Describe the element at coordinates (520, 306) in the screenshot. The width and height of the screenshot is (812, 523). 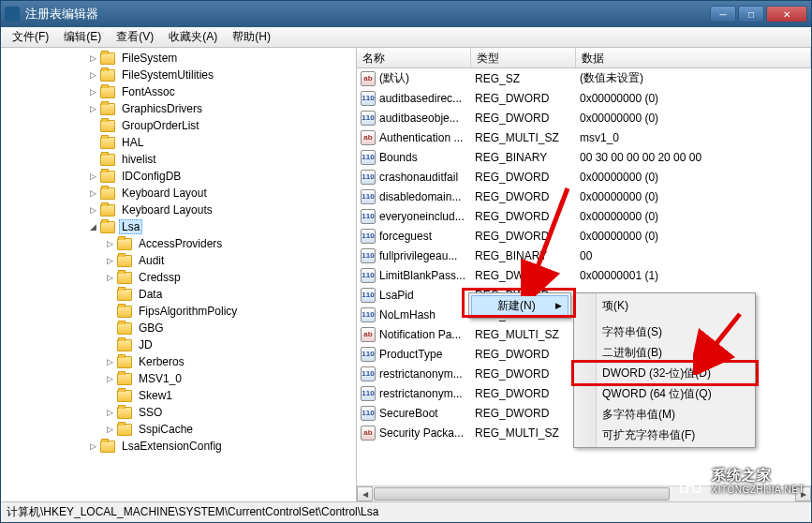
I see `context-menu-main: 新建(N) ▶` at that location.